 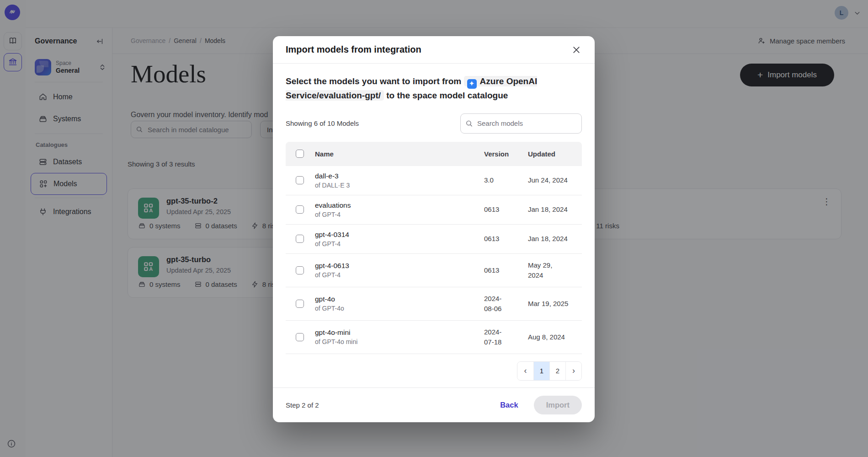 I want to click on model-family: of GPT-4o, so click(x=399, y=308).